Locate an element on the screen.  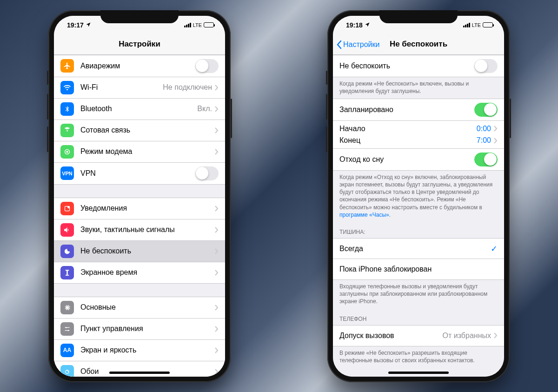
settings-row-sounds: Звуки, тактильные сигналы is located at coordinates (140, 230).